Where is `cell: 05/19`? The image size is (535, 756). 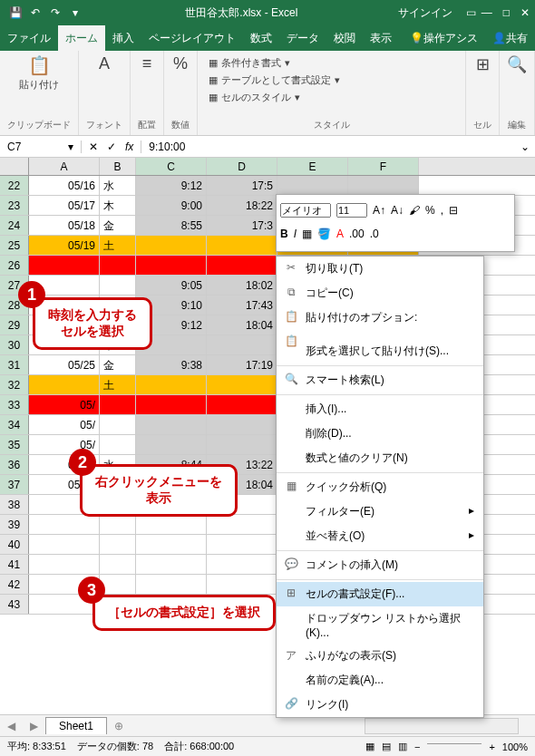
cell: 05/19 is located at coordinates (64, 245).